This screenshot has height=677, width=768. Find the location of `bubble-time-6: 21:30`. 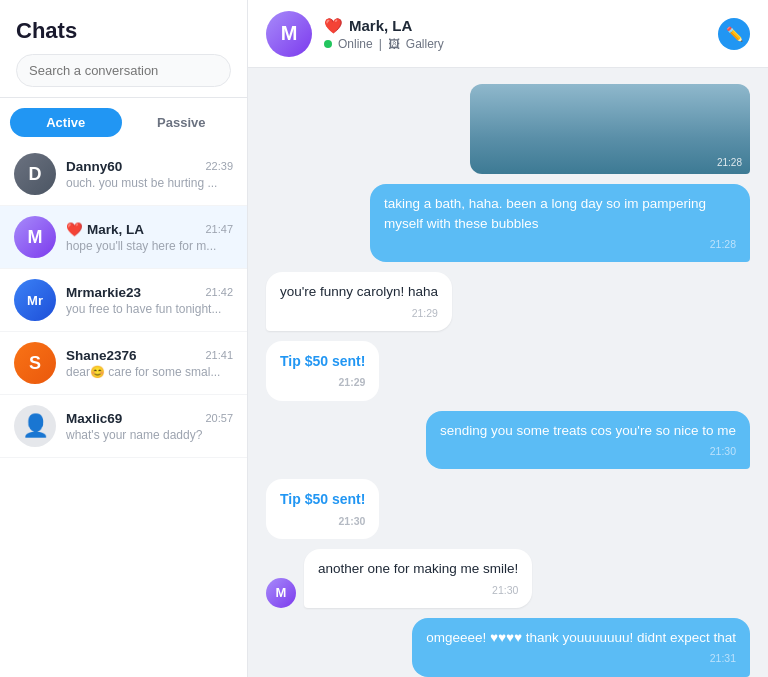

bubble-time-6: 21:30 is located at coordinates (418, 590).